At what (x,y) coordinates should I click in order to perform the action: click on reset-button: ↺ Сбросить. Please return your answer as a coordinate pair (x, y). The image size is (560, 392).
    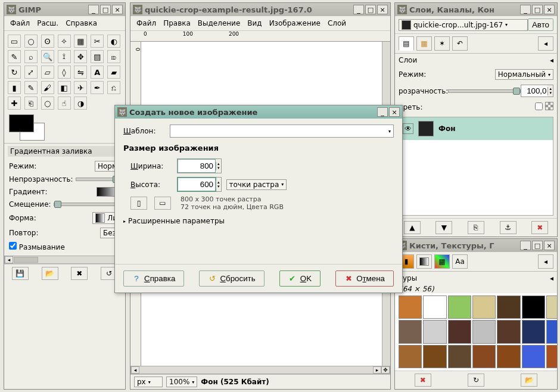
    Looking at the image, I should click on (231, 279).